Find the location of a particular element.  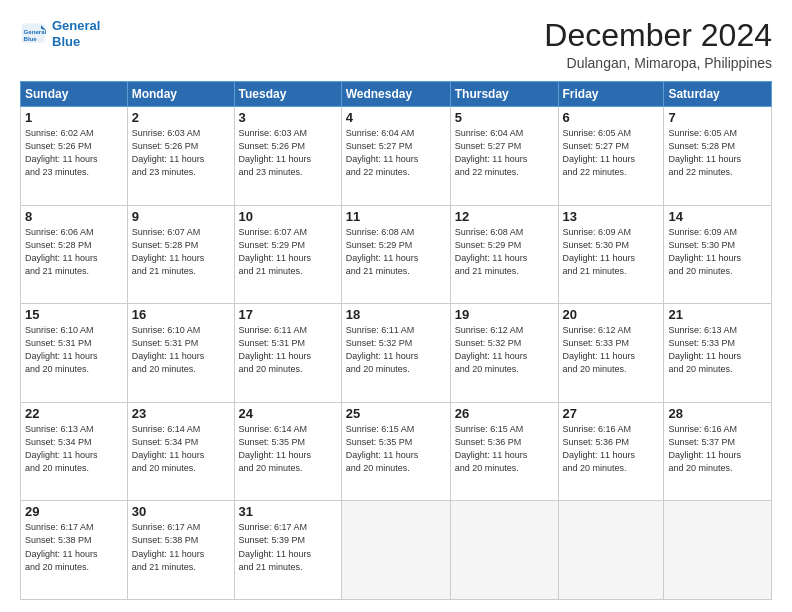

calendar-cell: 30Sunrise: 6:17 AM Sunset: 5:38 PM Dayli… is located at coordinates (180, 550).